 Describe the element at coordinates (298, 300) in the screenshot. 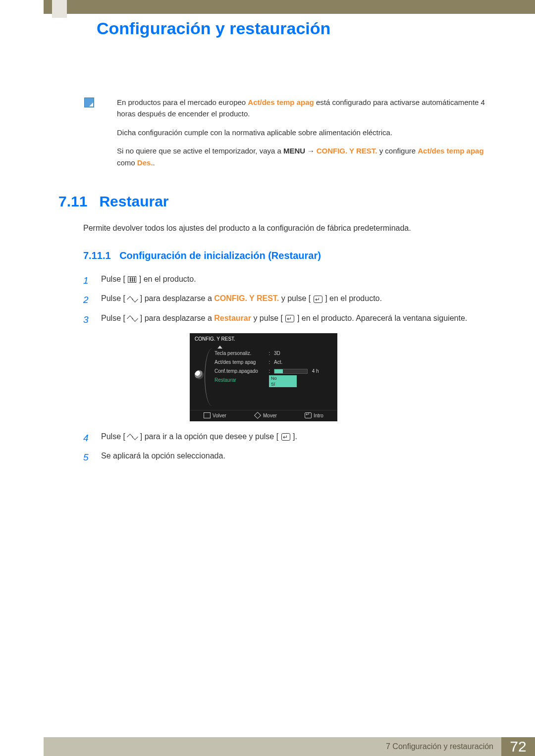

I see `step-text: Pulse [ ] para desplazarse a CONFIG. Y R…` at that location.